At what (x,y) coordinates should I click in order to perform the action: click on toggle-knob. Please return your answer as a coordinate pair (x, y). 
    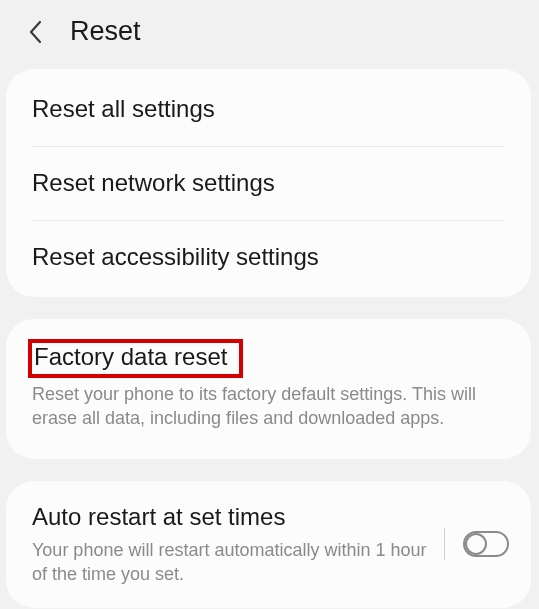
    Looking at the image, I should click on (476, 544).